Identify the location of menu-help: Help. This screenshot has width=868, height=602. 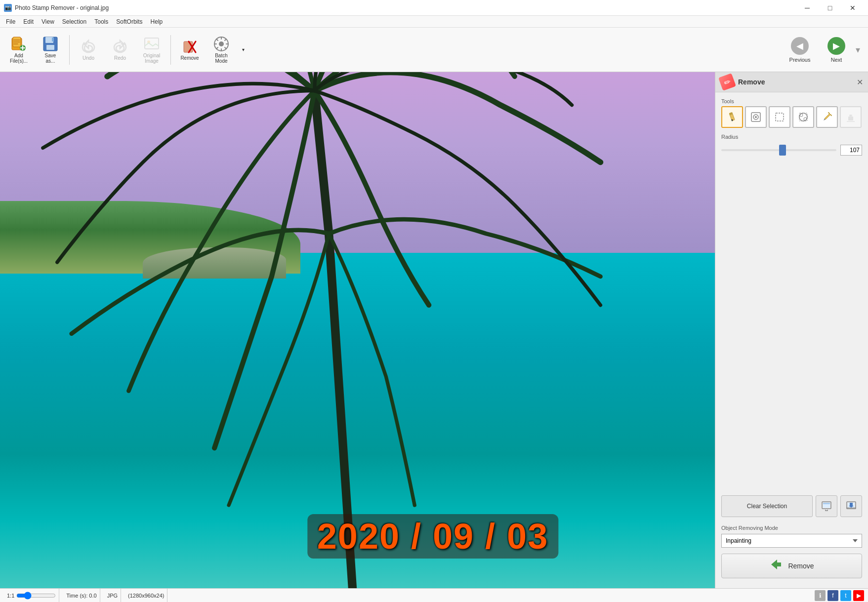
(157, 22).